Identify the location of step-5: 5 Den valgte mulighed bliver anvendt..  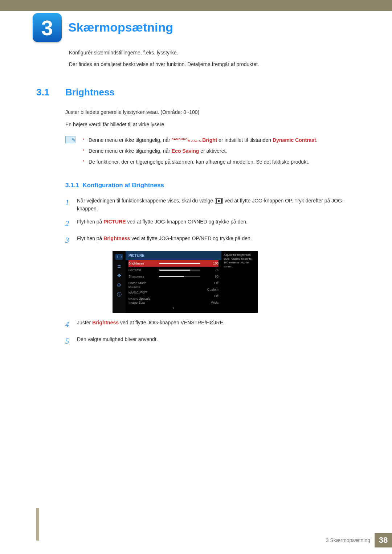
(211, 341).